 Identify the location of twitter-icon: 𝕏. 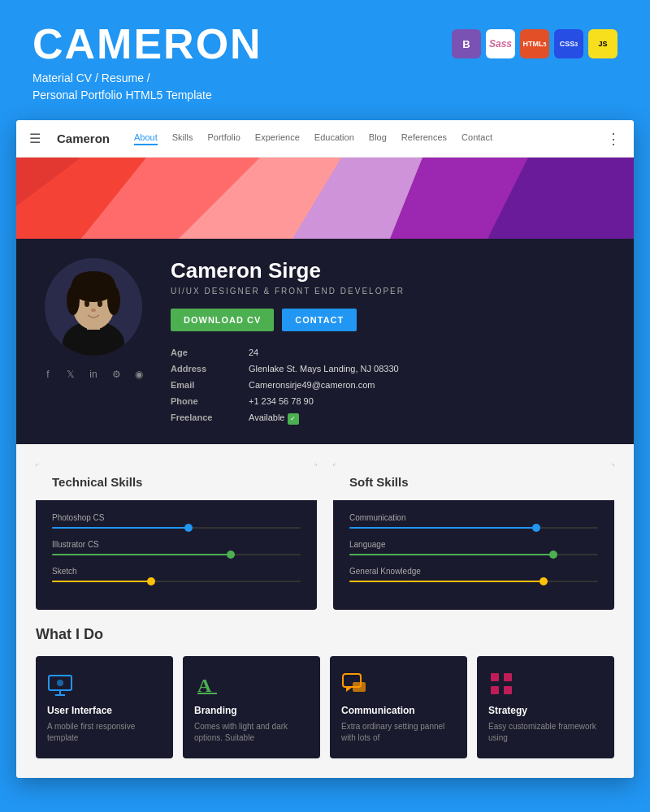
(71, 374).